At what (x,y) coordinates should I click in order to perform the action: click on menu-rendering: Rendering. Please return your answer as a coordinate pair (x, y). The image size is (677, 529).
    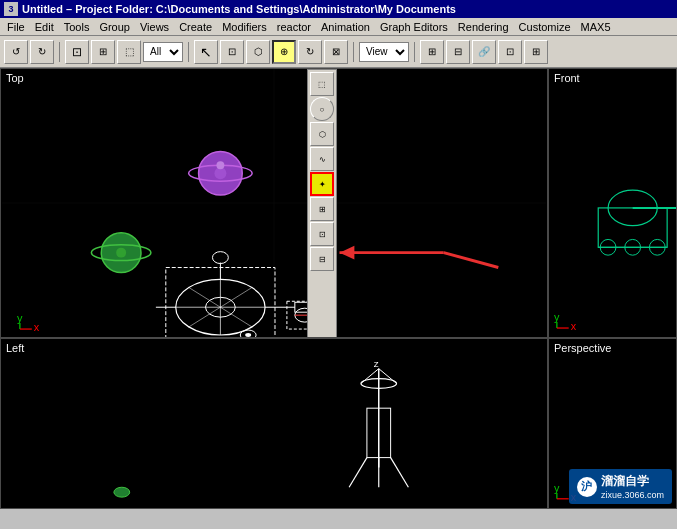
    Looking at the image, I should click on (484, 27).